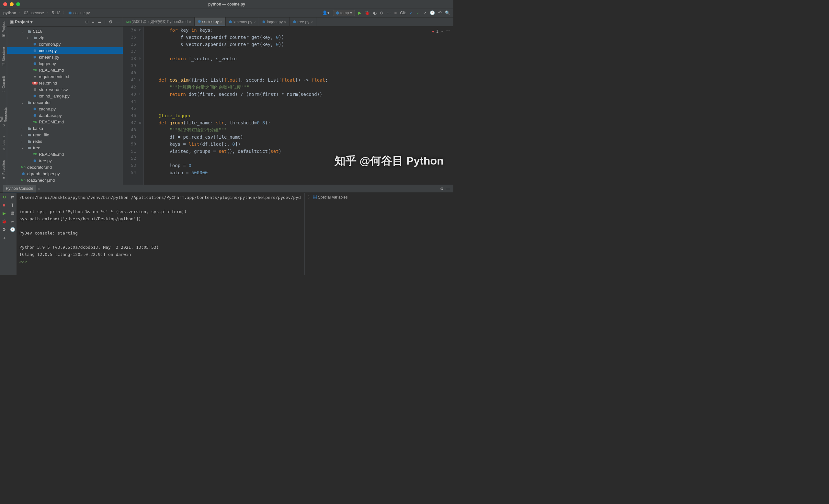 The width and height of the screenshot is (829, 504). Describe the element at coordinates (389, 13) in the screenshot. I see `more-run-button: ⋯` at that location.